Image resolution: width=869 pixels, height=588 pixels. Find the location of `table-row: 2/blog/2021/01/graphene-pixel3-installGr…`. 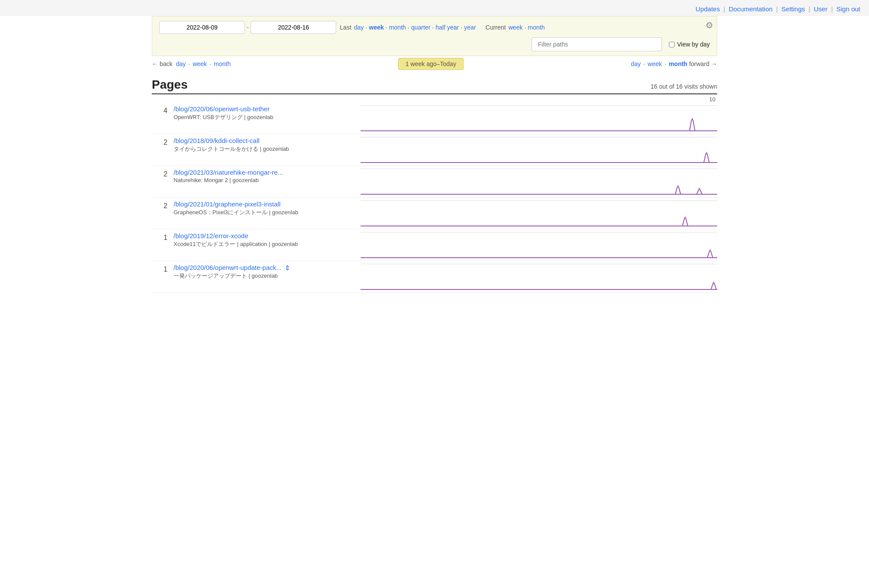

table-row: 2/blog/2021/01/graphene-pixel3-installGr… is located at coordinates (434, 214).